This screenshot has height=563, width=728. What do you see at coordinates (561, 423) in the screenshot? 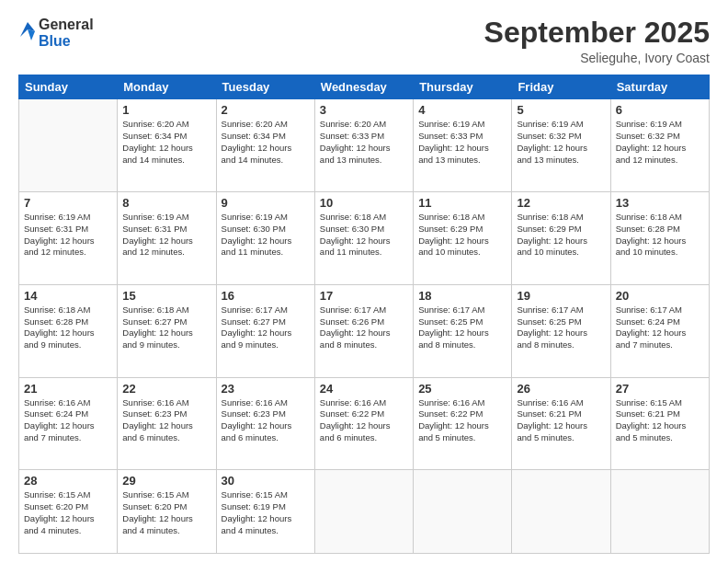
I see `calendar-cell: 26Sunrise: 6:16 AMSunset: 6:21 PMDayligh…` at bounding box center [561, 423].